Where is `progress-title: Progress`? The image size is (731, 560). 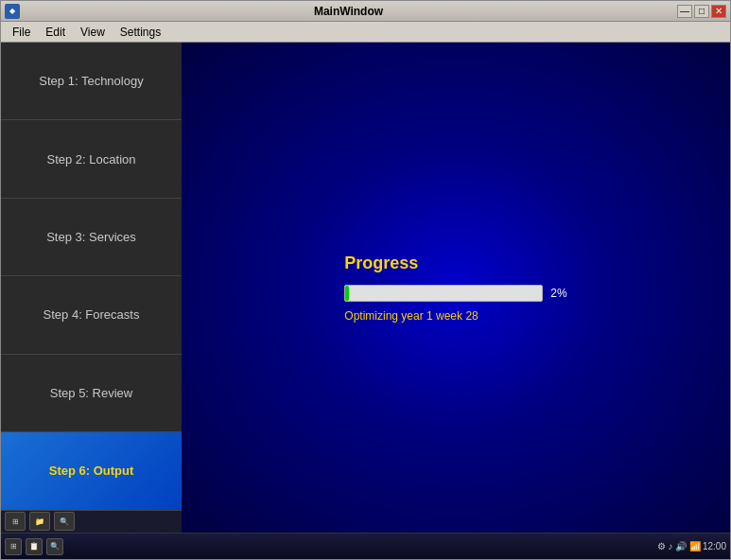
progress-title: Progress is located at coordinates (381, 263).